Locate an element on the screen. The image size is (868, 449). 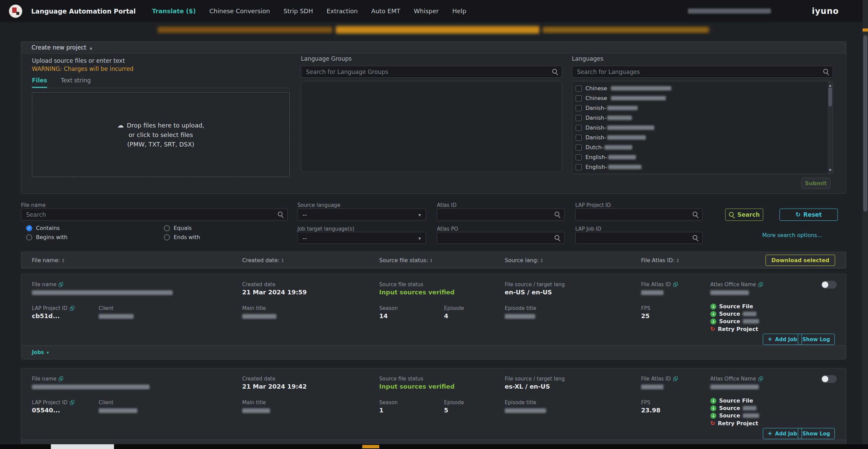
file-dropzone: Drop files here to upload, or click to s… is located at coordinates (161, 135).